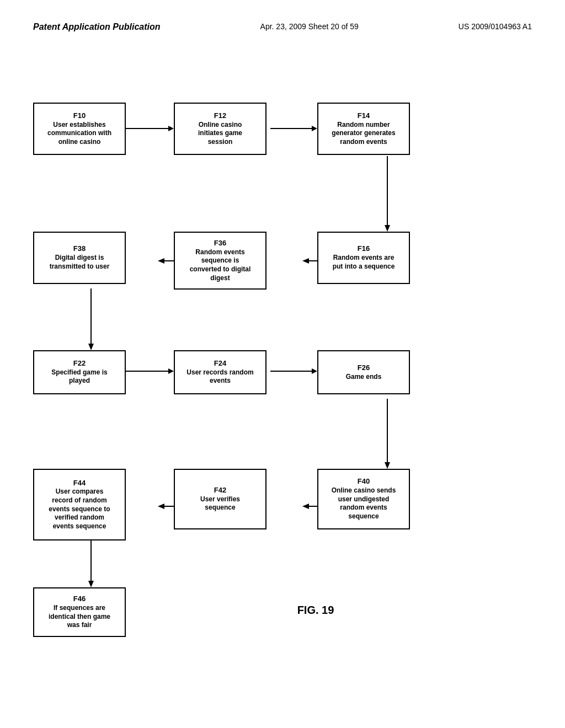  I want to click on box-F42: F42 User verifiessequence, so click(220, 499).